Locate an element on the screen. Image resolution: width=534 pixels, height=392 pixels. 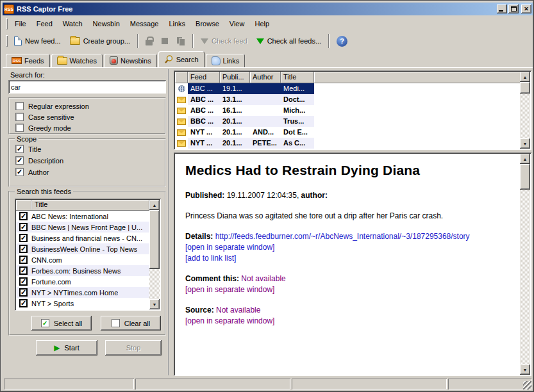
result-row: ABC ...16.1...Mich... is located at coordinates (347, 110).